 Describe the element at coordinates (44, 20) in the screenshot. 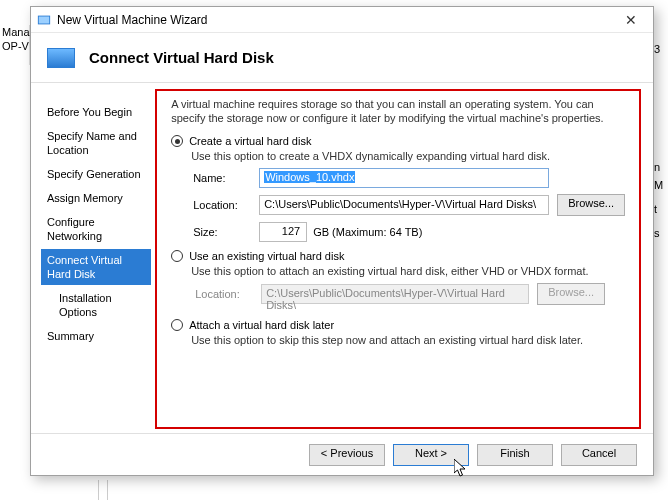

I see `app-icon` at that location.